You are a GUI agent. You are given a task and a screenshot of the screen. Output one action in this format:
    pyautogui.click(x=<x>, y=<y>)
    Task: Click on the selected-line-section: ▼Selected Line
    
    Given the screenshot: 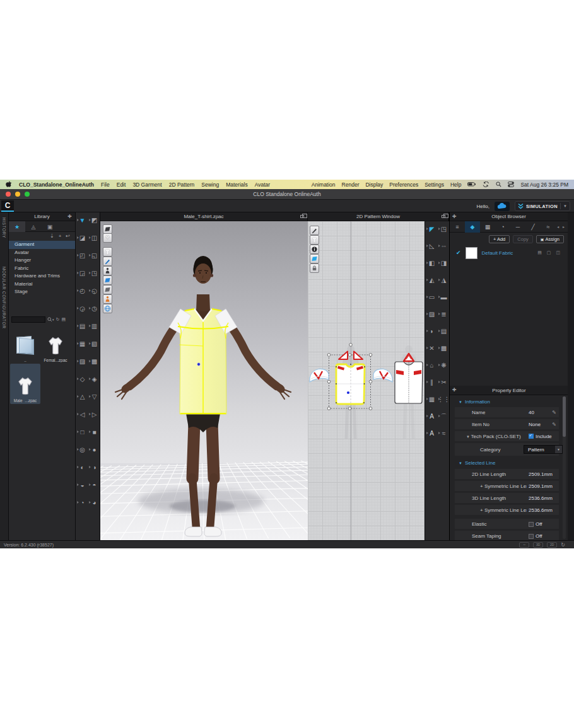 What is the action you would take?
    pyautogui.click(x=477, y=463)
    